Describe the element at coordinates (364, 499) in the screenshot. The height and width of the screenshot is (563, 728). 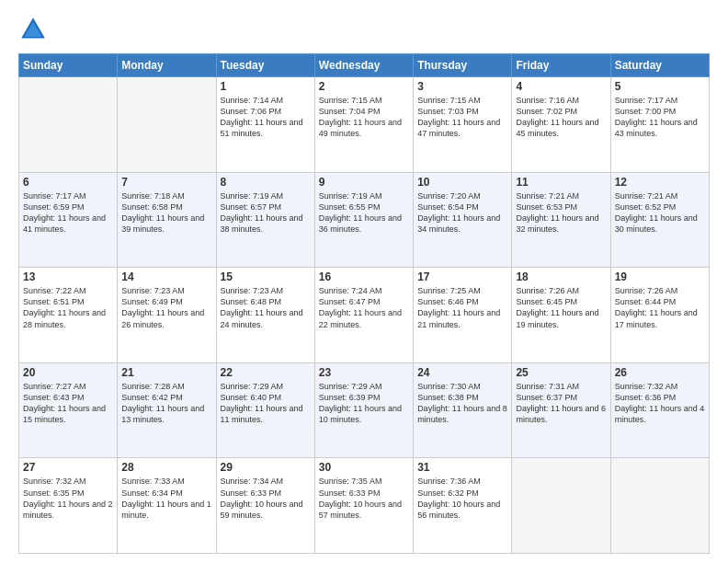
I see `cell-info: Sunrise: 7:35 AM Sunset: 6:33 PM Dayligh…` at that location.